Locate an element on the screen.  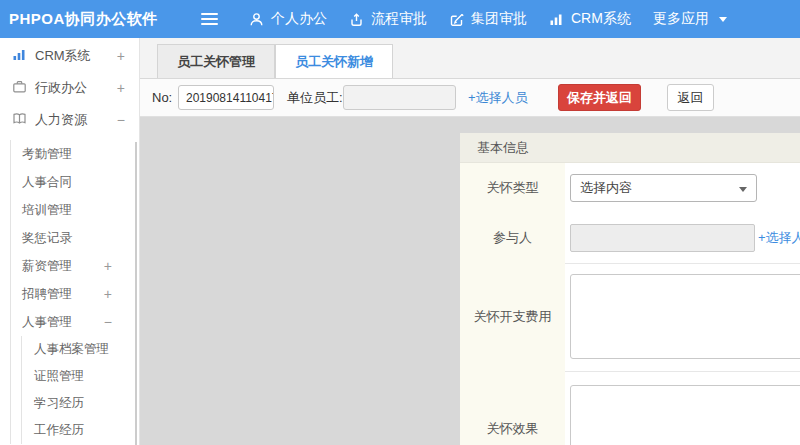
personnel-submenu: 人事档案管理 证照管理 学习经历 工作经历 is located at coordinates (80, 390).